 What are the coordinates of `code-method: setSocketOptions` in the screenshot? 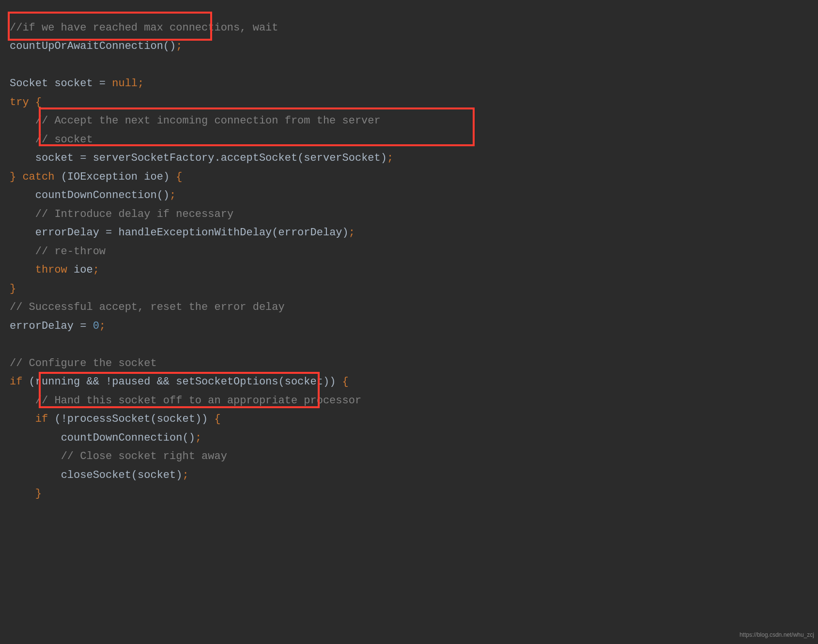 It's located at (227, 382).